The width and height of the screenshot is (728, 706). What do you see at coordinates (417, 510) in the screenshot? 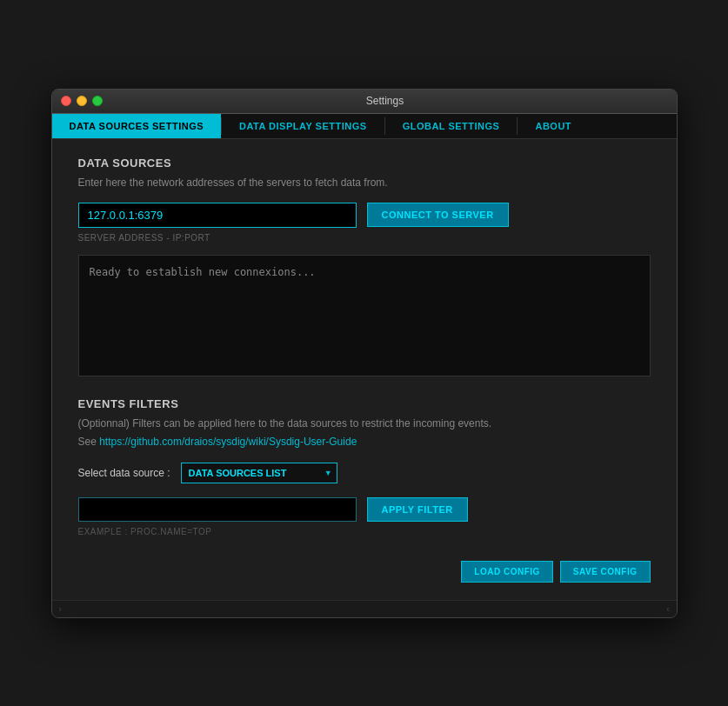
I see `apply-filter-button: APPLY FILTER` at bounding box center [417, 510].